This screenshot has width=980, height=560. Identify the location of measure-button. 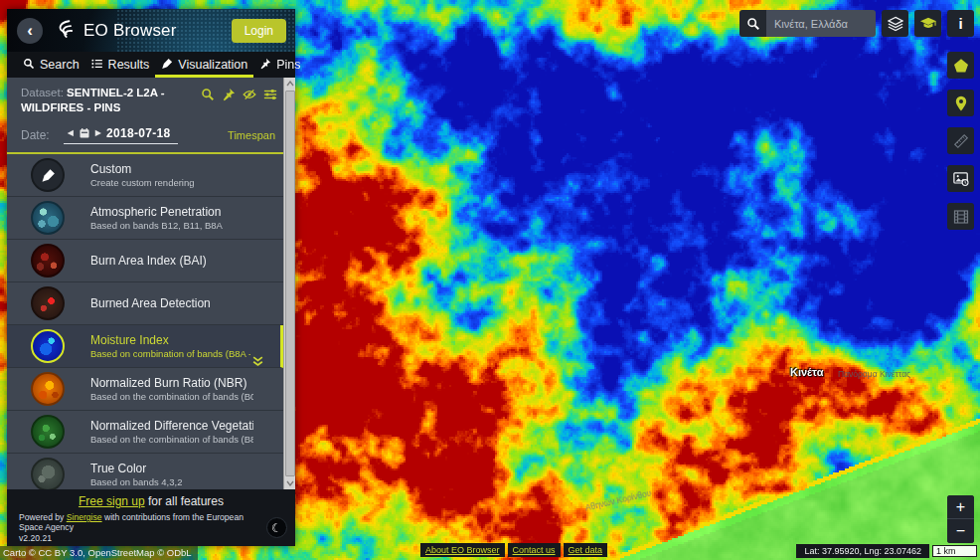
(960, 141).